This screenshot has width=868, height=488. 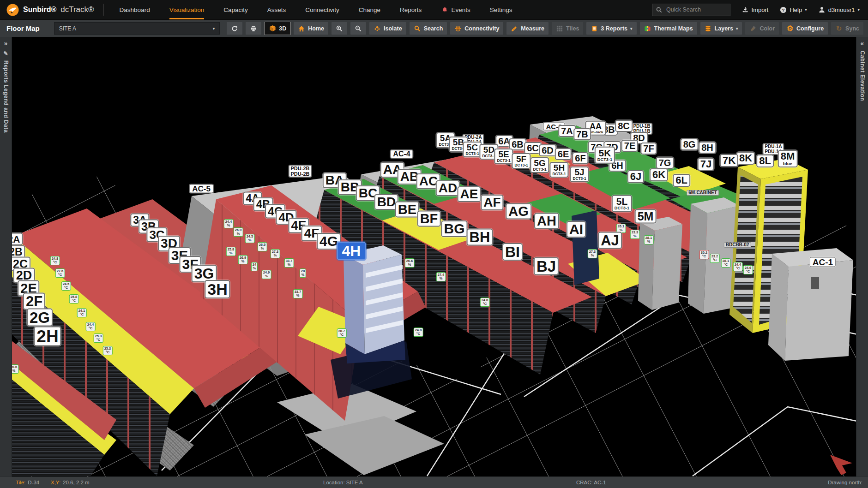 What do you see at coordinates (137, 29) in the screenshot?
I see `site-selector: SITE A ▾` at bounding box center [137, 29].